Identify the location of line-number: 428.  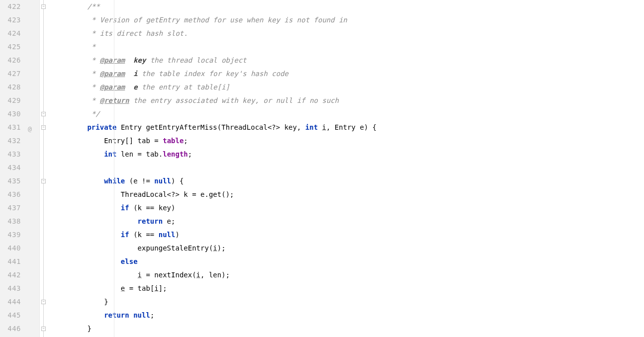
(10, 87).